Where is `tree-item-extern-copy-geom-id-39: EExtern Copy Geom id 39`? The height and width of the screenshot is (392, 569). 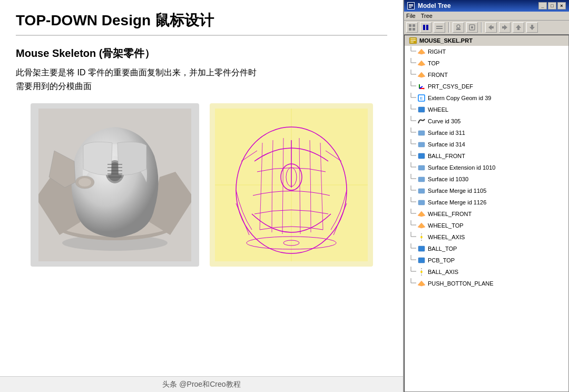 tree-item-extern-copy-geom-id-39: EExtern Copy Geom id 39 is located at coordinates (487, 98).